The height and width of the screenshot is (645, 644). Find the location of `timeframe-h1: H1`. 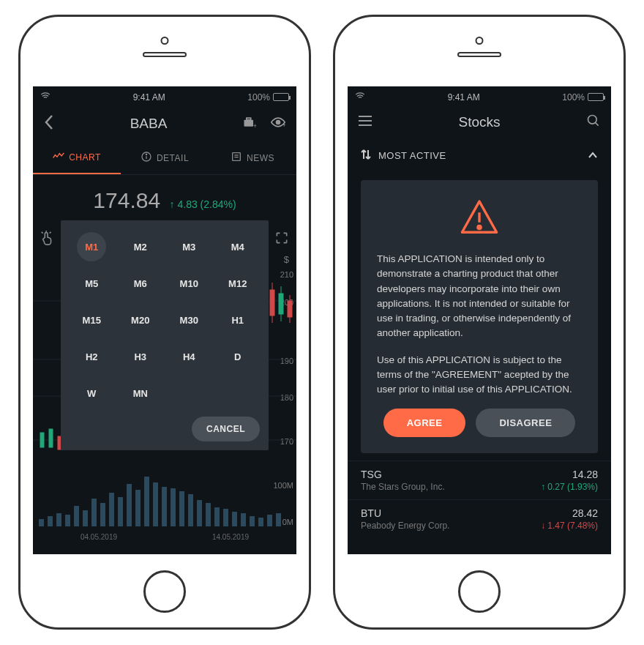

timeframe-h1: H1 is located at coordinates (239, 320).